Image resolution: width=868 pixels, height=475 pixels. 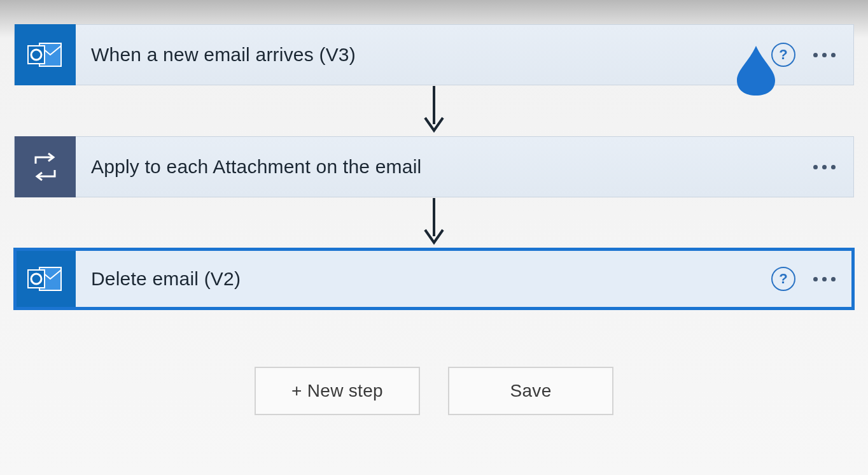 I want to click on step-actions, so click(x=825, y=167).